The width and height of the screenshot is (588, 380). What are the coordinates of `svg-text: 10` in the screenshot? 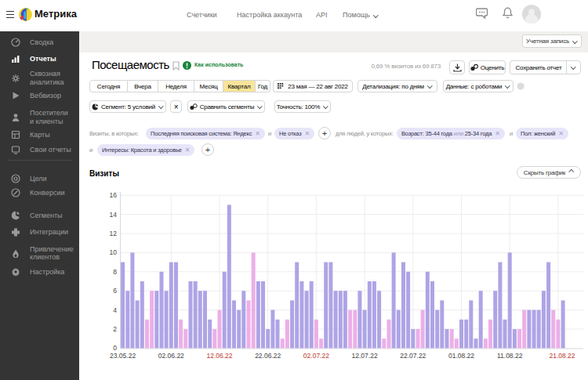 It's located at (114, 252).